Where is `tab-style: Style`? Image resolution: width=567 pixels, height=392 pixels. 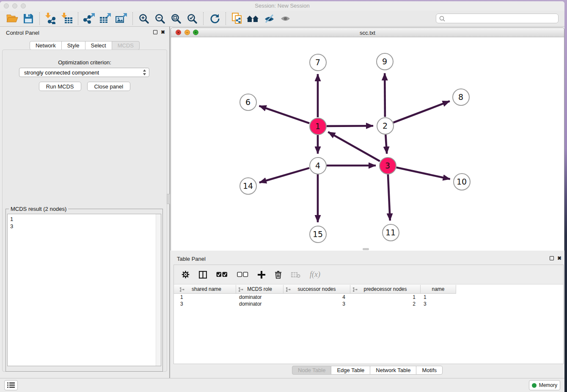
tab-style: Style is located at coordinates (74, 46).